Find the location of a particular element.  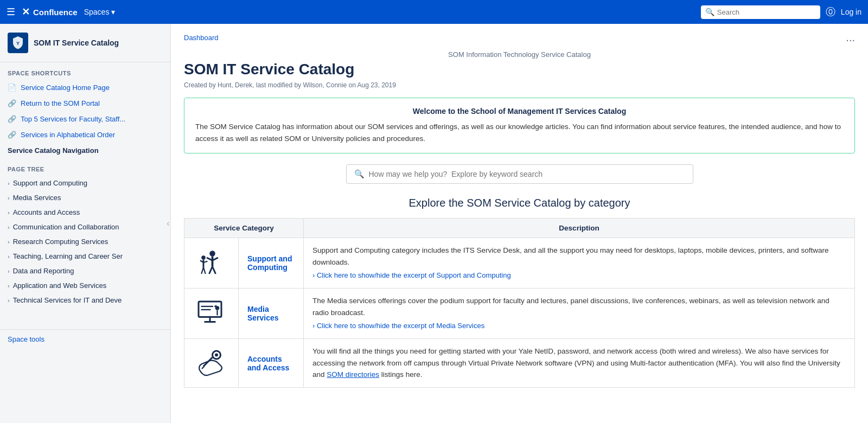

table-row: Media Services The Media services offeri… is located at coordinates (520, 313).